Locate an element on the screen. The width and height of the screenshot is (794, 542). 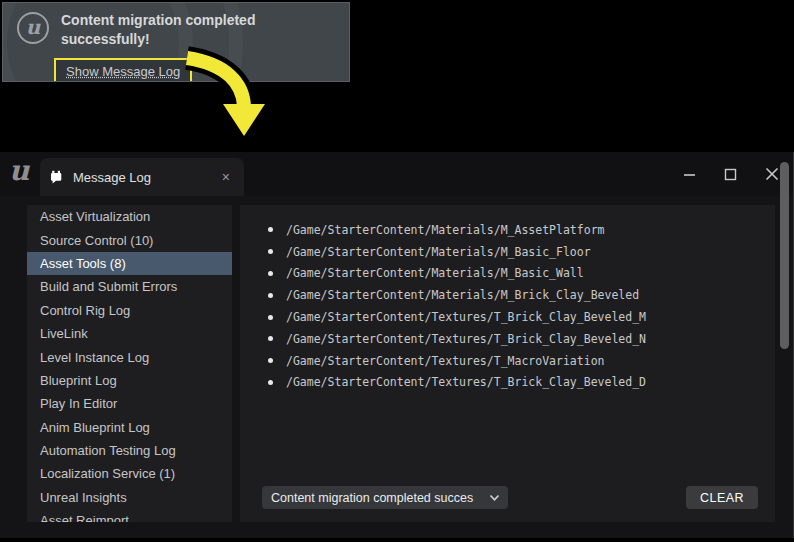
sidebar-item: Level Instance Log is located at coordinates (130, 356).